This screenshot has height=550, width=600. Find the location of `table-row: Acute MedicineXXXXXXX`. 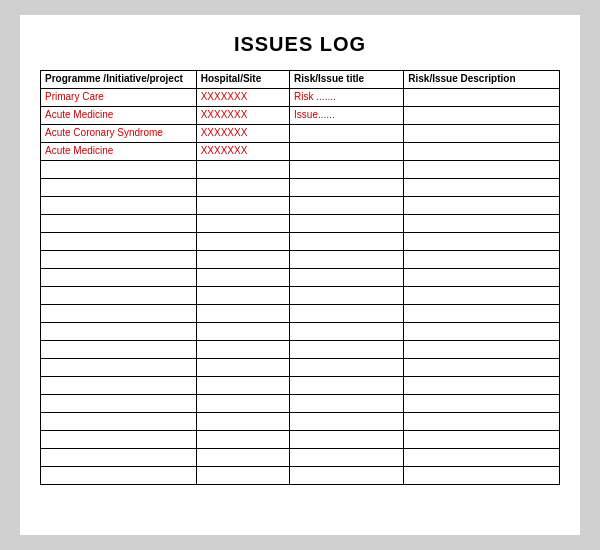

table-row: Acute MedicineXXXXXXX is located at coordinates (300, 152).